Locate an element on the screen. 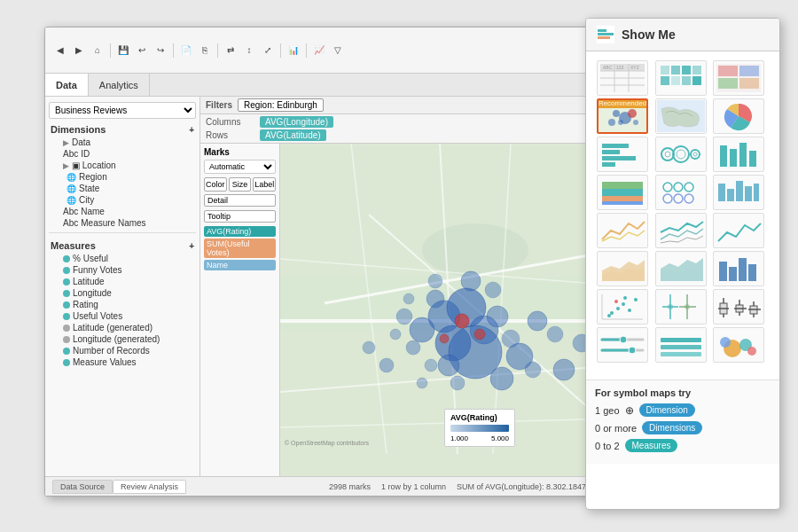 This screenshot has height=532, width=798. dim-measure-names: Abc Measure Names is located at coordinates (126, 223).